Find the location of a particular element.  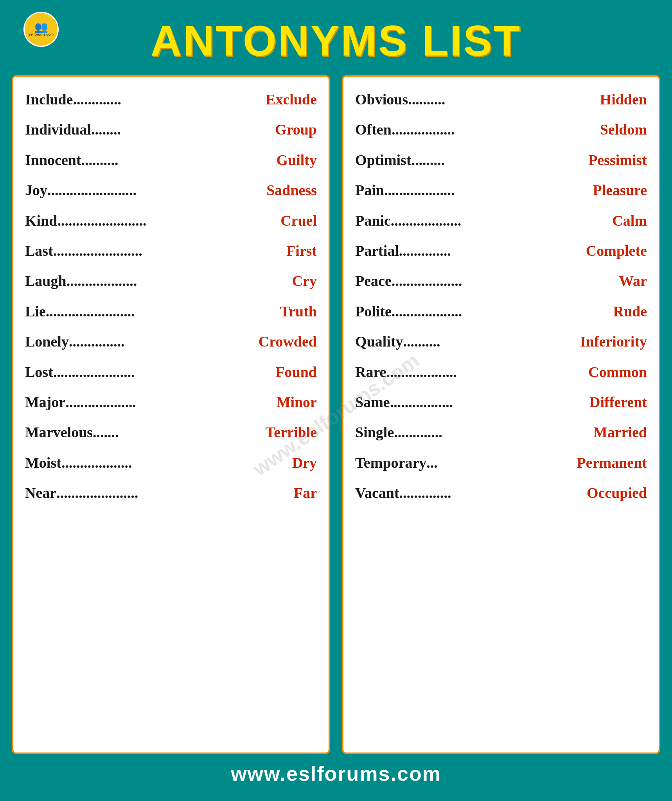

word-antonym: Sadness is located at coordinates (292, 190).